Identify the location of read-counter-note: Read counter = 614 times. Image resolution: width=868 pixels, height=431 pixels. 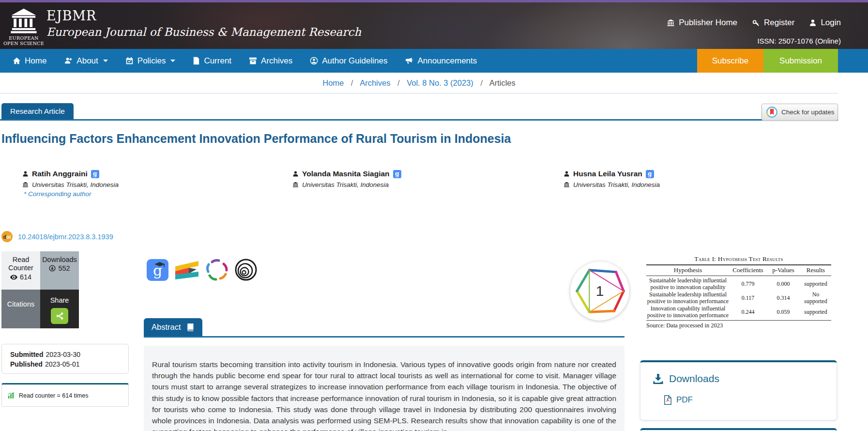
(54, 396).